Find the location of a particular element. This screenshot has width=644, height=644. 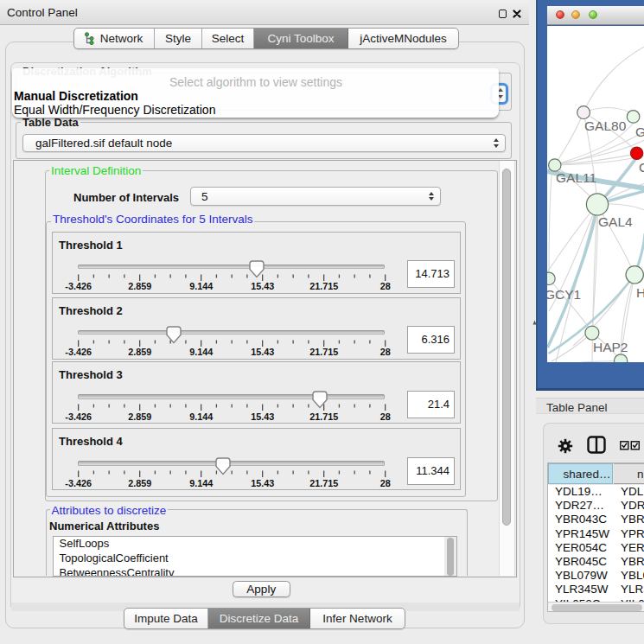

svg-text: HI is located at coordinates (640, 292).